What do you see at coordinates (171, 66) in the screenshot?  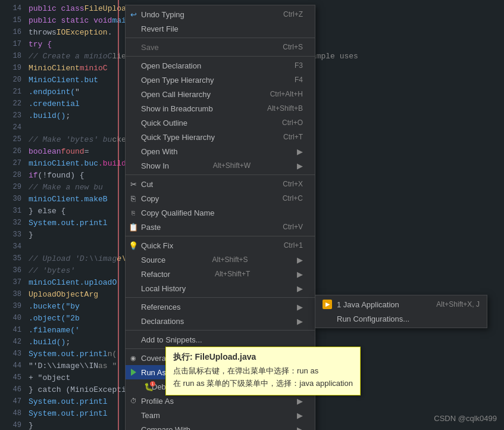 I see `menu-item-label: Open Declaration` at bounding box center [171, 66].